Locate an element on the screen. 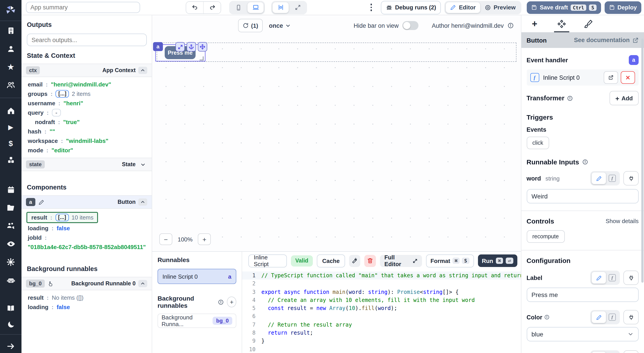 This screenshot has height=353, width=644. undo-button is located at coordinates (195, 8).